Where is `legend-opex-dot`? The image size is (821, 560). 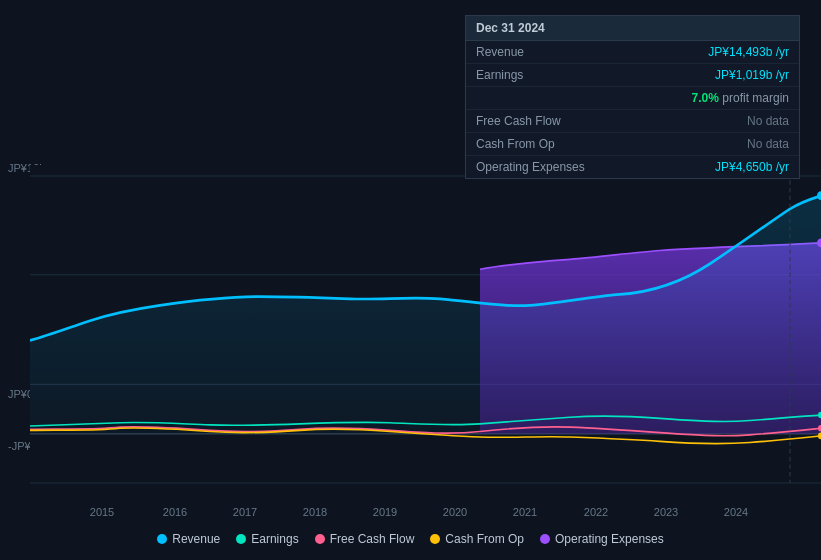 legend-opex-dot is located at coordinates (545, 539).